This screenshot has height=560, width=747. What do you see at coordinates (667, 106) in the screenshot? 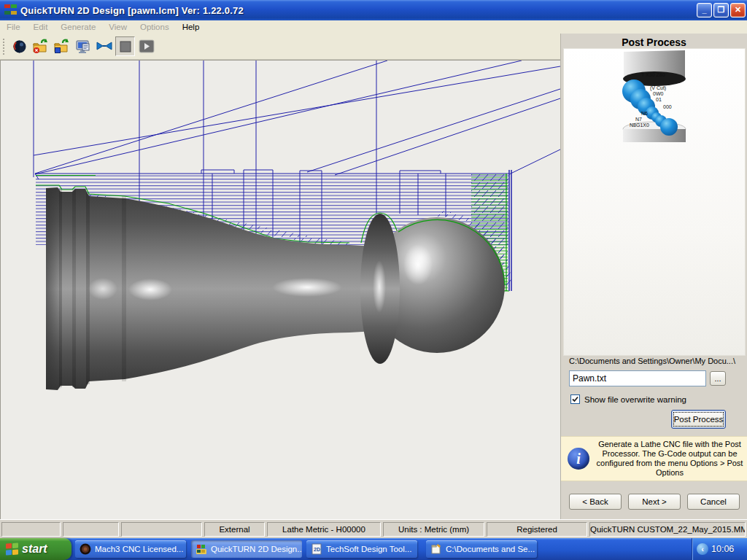
I see `svg-text: 000` at bounding box center [667, 106].